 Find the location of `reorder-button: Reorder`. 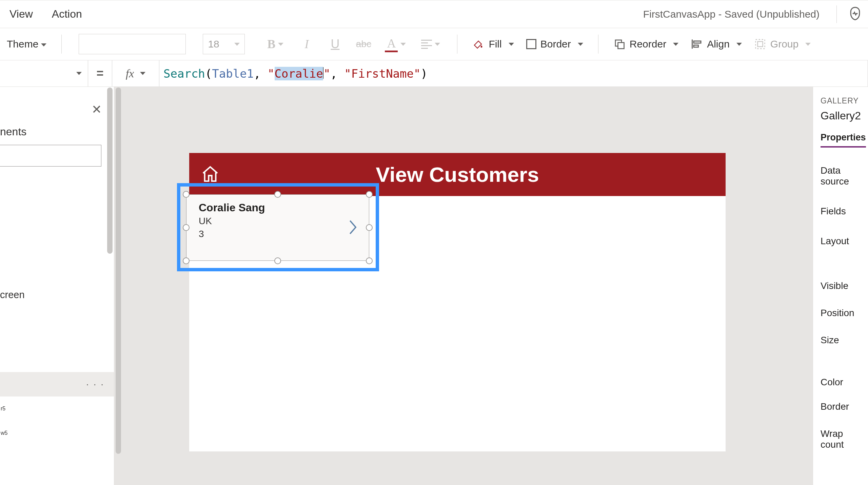

reorder-button: Reorder is located at coordinates (646, 44).